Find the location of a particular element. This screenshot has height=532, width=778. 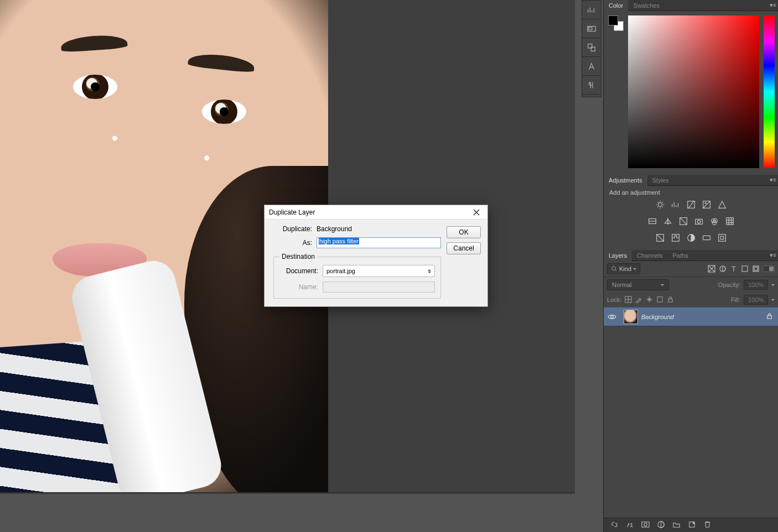

adjustments-panel-tabs: Adjustments Styles ▾≡ is located at coordinates (691, 180).